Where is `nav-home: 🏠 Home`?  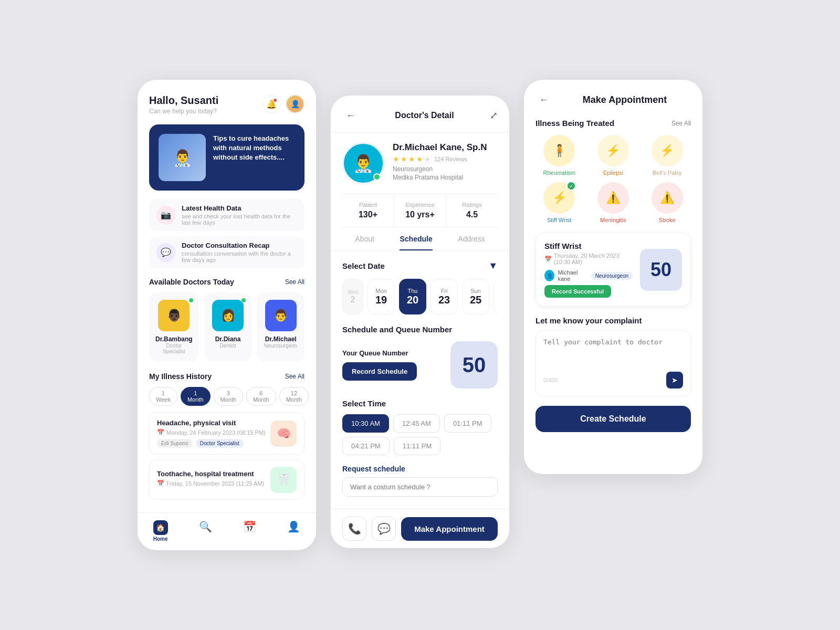 nav-home: 🏠 Home is located at coordinates (161, 531).